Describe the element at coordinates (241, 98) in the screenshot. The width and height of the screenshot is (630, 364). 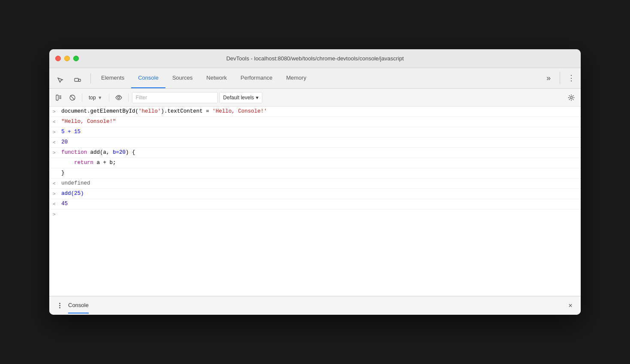
I see `log-levels-button: Default levels ▾` at that location.